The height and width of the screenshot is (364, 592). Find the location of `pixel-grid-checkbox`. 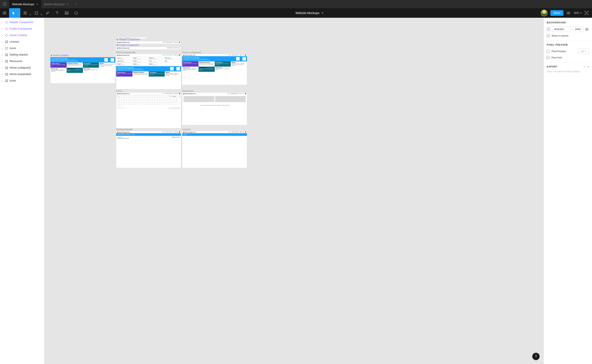

pixel-grid-checkbox is located at coordinates (548, 58).